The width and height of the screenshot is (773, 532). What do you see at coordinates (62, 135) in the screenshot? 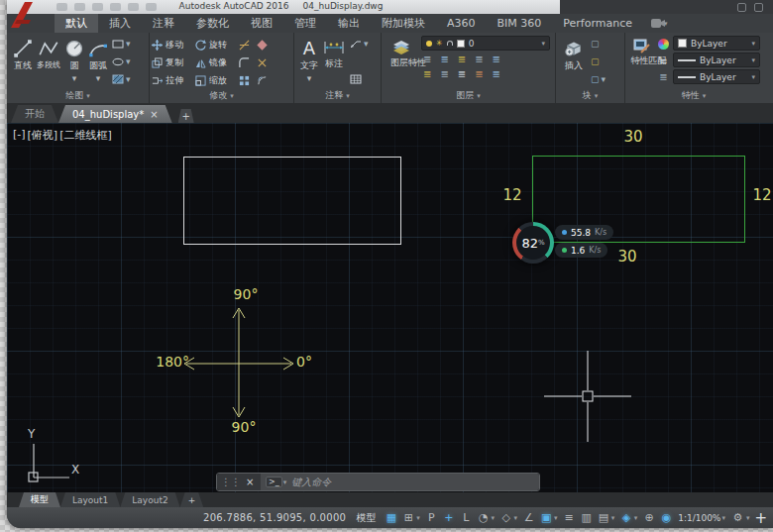
I see `viewport-controls: [-] [俯视] [二维线框]` at bounding box center [62, 135].